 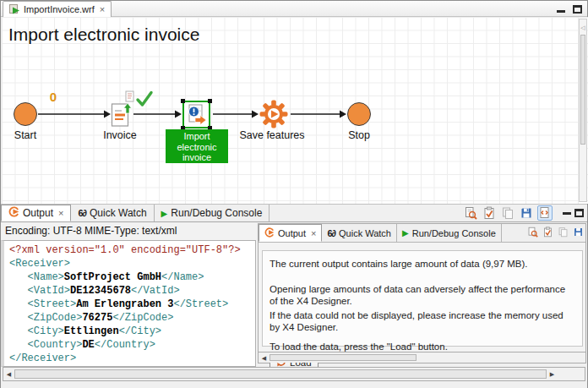 What do you see at coordinates (197, 147) in the screenshot?
I see `import-label-line2: electronic` at bounding box center [197, 147].